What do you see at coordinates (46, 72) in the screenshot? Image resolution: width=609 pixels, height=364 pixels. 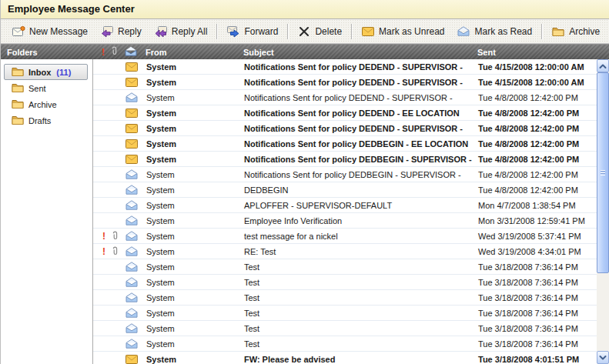 I see `folder-item: Inbox (11)` at bounding box center [46, 72].